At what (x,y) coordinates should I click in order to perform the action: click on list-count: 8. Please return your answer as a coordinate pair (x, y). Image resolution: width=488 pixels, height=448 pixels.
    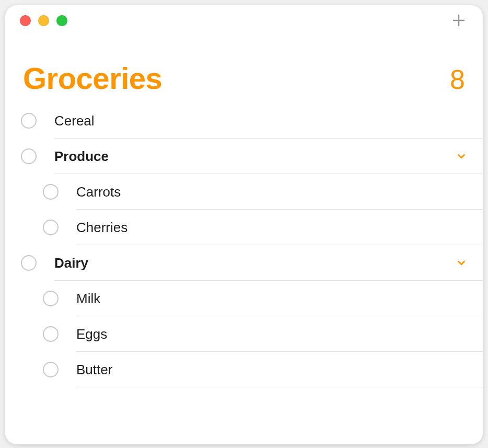
    Looking at the image, I should click on (458, 79).